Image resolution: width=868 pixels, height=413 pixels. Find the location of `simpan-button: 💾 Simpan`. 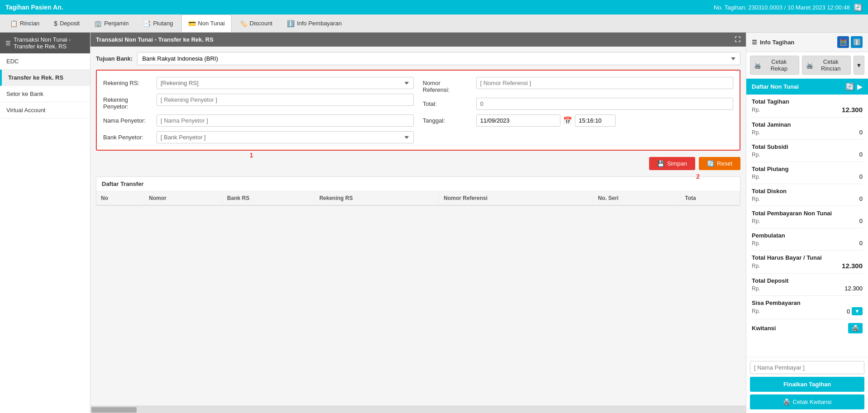

simpan-button: 💾 Simpan is located at coordinates (672, 164).